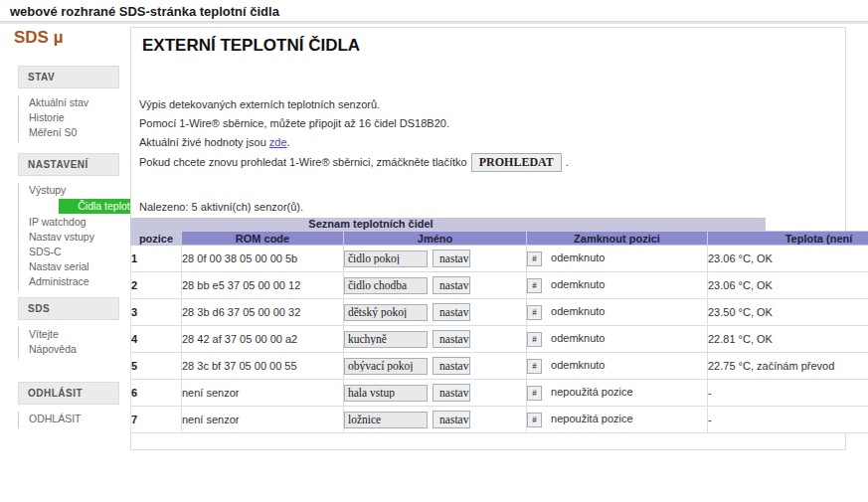 This screenshot has height=502, width=868. I want to click on sidebar-item-list: Aktuální stav Historie Měření S0, so click(69, 119).